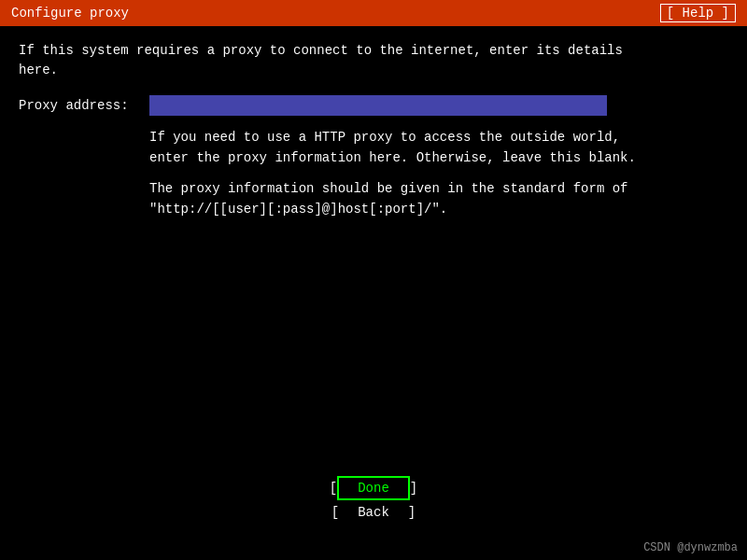  I want to click on done-row: [ Done ], so click(374, 488).